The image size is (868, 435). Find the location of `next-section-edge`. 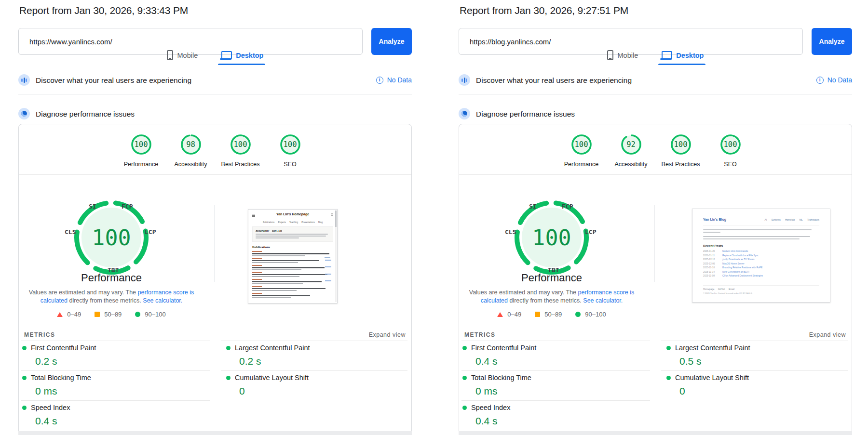

next-section-edge is located at coordinates (655, 433).